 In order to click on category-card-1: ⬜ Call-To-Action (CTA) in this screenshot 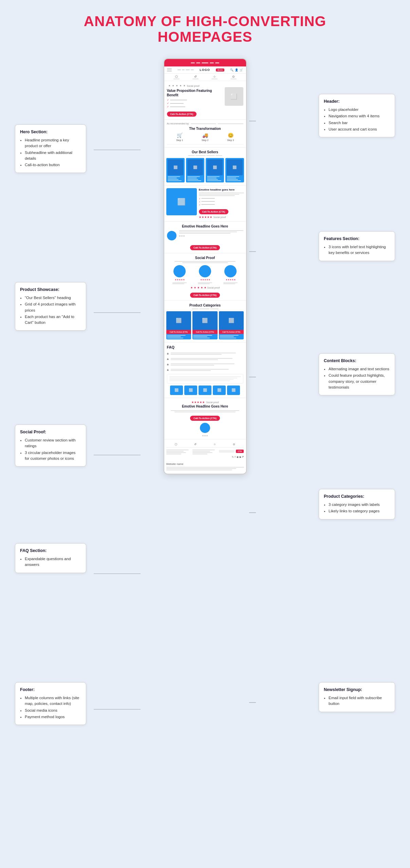, I will do `click(179, 326)`.